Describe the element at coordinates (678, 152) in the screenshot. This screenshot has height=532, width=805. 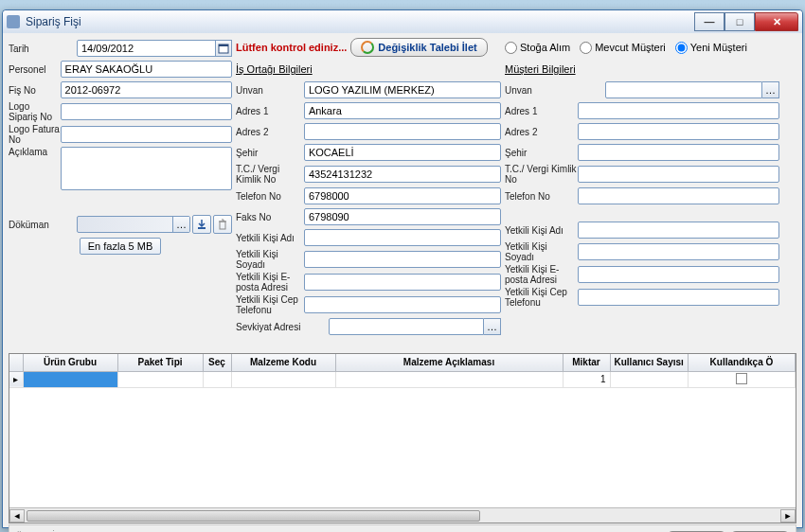
I see `c-city-input` at that location.